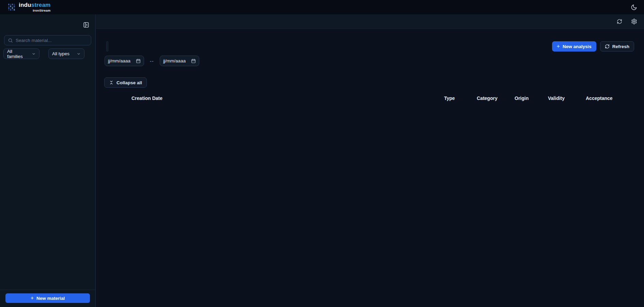 The height and width of the screenshot is (307, 644). What do you see at coordinates (147, 98) in the screenshot?
I see `column-creation-date: Creation Date` at bounding box center [147, 98].